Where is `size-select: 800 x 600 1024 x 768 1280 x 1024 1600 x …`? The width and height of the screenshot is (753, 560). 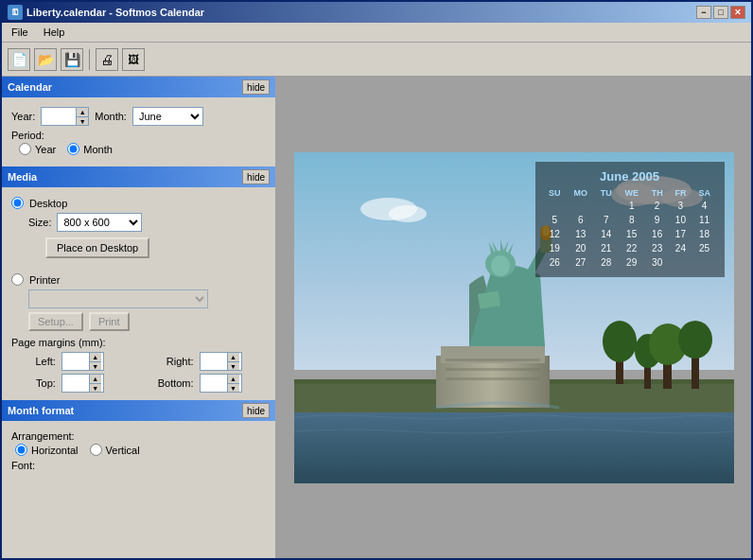
size-select: 800 x 600 1024 x 768 1280 x 1024 1600 x … is located at coordinates (99, 222).